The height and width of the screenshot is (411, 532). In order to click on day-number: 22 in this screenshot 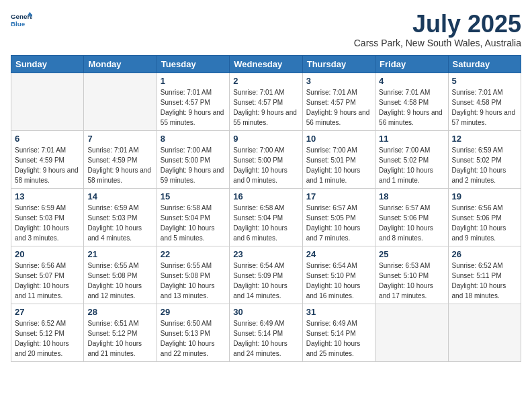, I will do `click(193, 254)`.